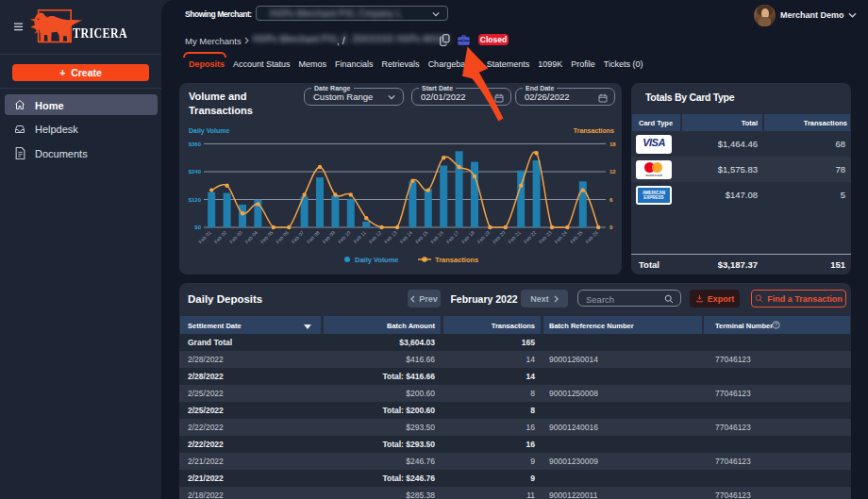  I want to click on svg-text: Feb 13, so click(391, 237).